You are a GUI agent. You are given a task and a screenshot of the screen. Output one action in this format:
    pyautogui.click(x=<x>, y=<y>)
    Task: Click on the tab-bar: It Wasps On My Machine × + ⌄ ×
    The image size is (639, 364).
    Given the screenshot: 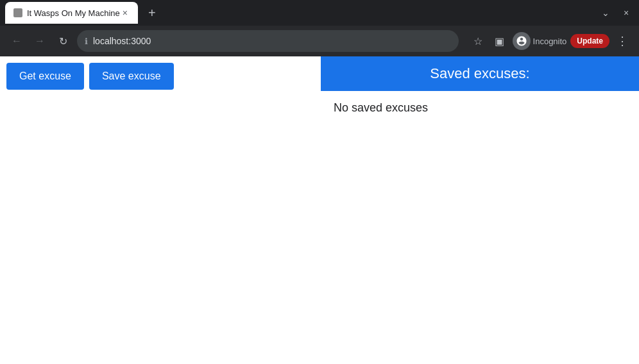 What is the action you would take?
    pyautogui.click(x=320, y=13)
    